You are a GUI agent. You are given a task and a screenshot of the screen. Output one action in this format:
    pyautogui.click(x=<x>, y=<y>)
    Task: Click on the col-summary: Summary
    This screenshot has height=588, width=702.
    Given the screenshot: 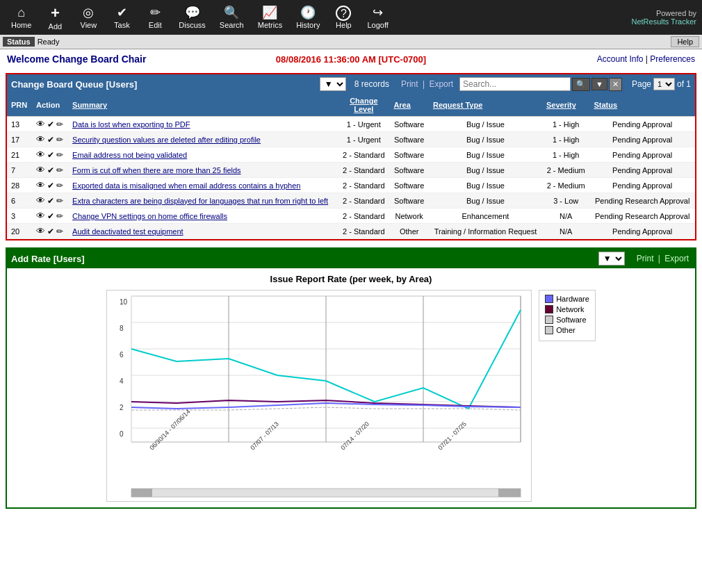 What is the action you would take?
    pyautogui.click(x=203, y=106)
    